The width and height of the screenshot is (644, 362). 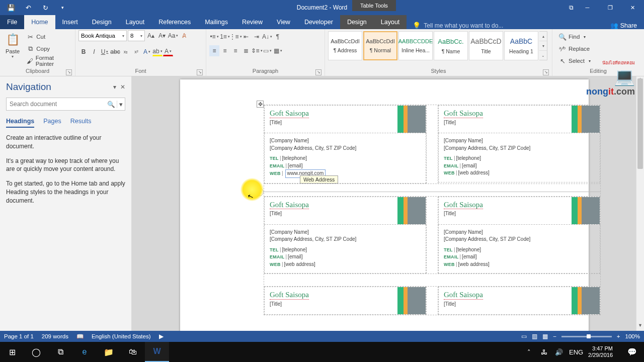 I want to click on undo-icon: ↶, so click(x=28, y=8).